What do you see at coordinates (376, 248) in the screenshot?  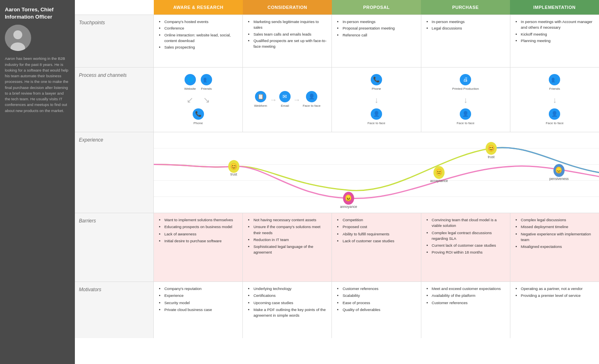 I see `barriers-cell-2: Competition Proposed cost Ability to ful…` at bounding box center [376, 248].